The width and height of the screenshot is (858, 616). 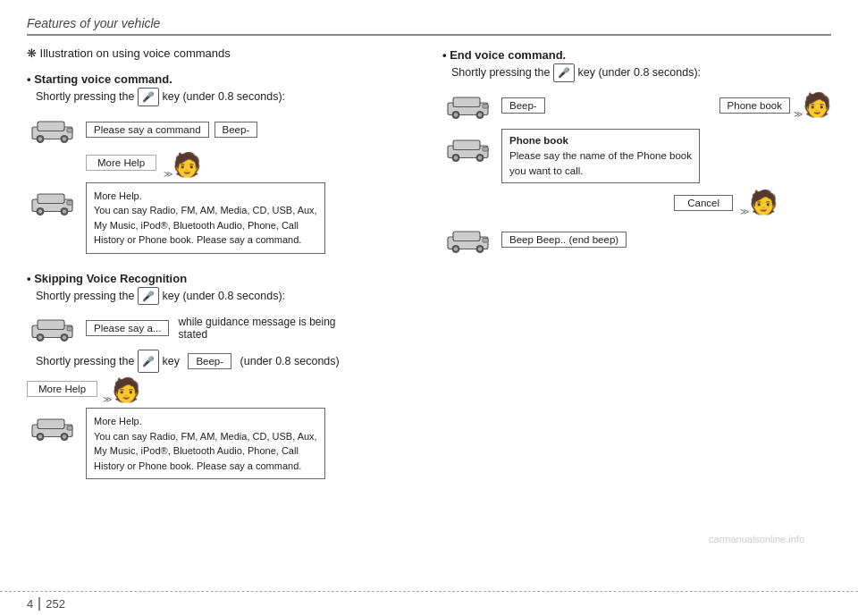 What do you see at coordinates (206, 443) in the screenshot?
I see `help-text-box-2: More Help. You can say Radio, FM, AM, Me…` at bounding box center [206, 443].